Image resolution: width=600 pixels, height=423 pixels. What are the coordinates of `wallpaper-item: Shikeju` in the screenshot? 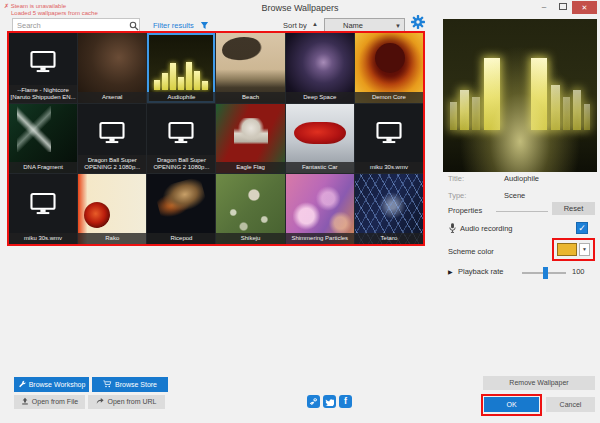 It's located at (250, 209).